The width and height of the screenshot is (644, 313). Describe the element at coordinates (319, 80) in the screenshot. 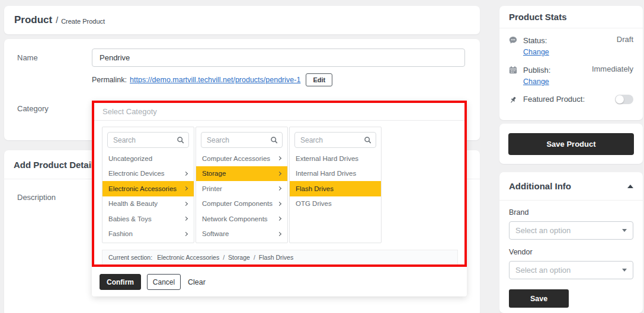

I see `edit-permalink-button: Edit` at that location.